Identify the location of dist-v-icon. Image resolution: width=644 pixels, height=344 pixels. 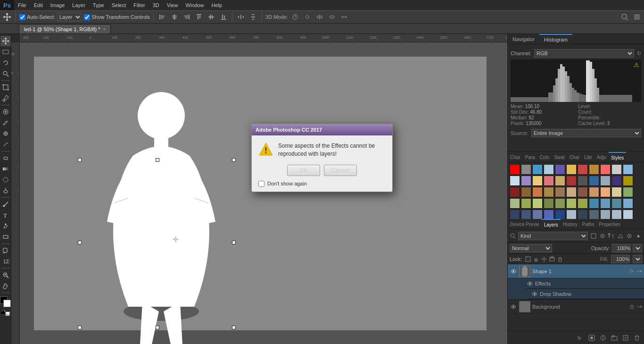
(253, 17).